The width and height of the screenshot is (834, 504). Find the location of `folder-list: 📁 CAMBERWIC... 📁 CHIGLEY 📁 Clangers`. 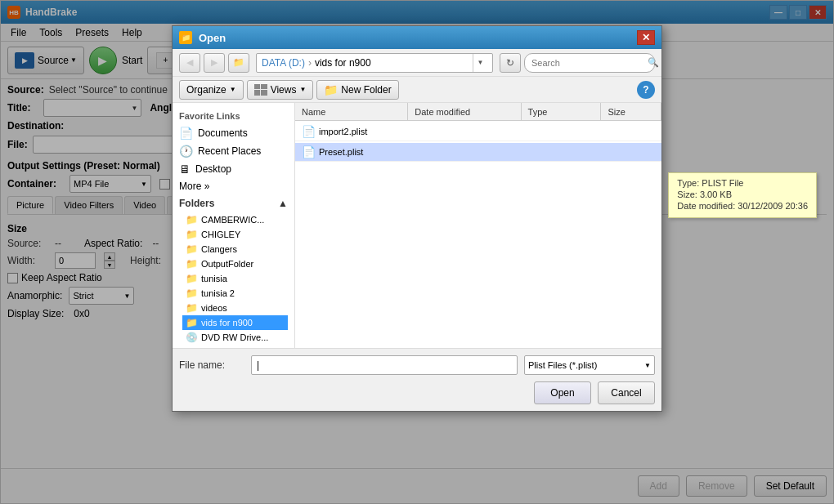

folder-list: 📁 CAMBERWIC... 📁 CHIGLEY 📁 Clangers is located at coordinates (234, 279).